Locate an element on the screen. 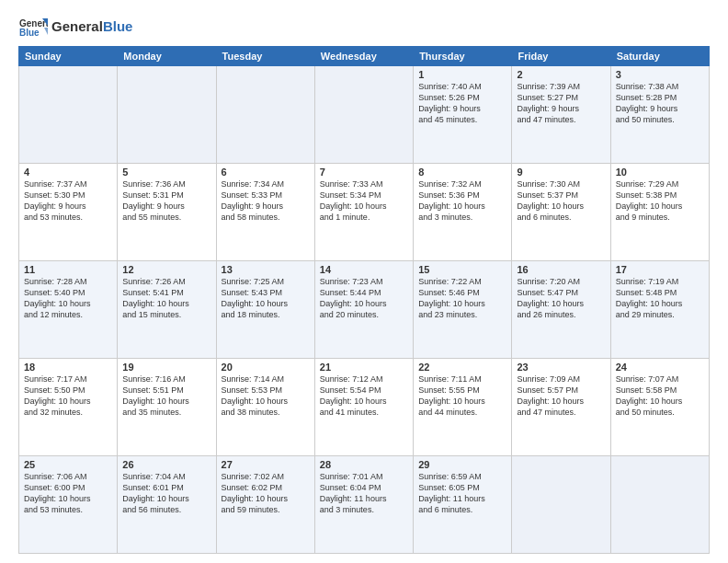  calendar-cell: 4Sunrise: 7:37 AM Sunset: 5:30 PM Daylig… is located at coordinates (68, 213).